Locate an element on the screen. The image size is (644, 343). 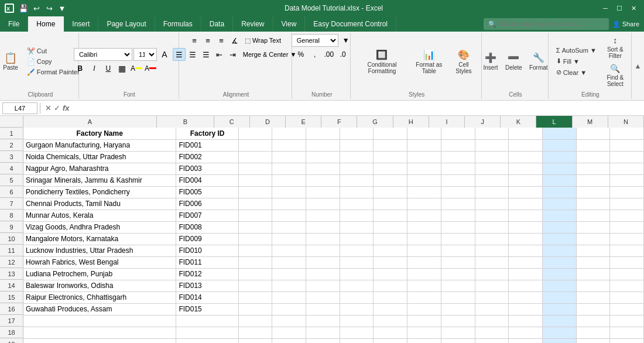
cell-I3 is located at coordinates (458, 157).